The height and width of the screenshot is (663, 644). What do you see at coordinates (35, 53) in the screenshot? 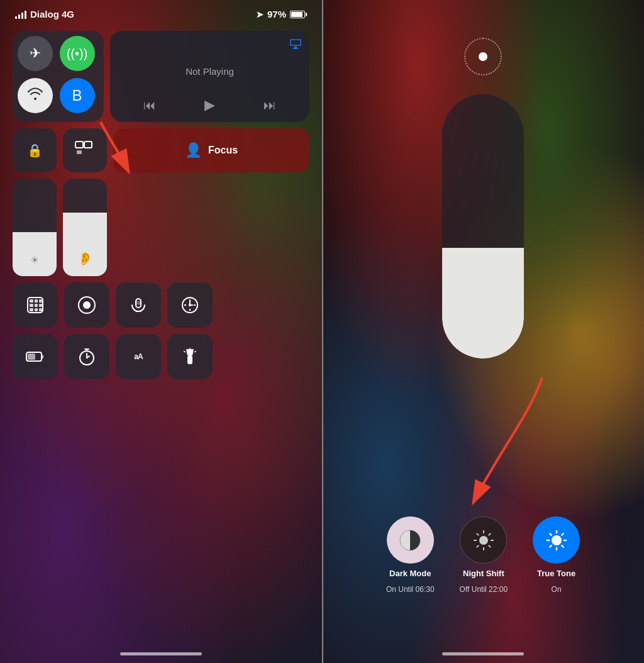
I see `airplane-icon: ✈` at bounding box center [35, 53].